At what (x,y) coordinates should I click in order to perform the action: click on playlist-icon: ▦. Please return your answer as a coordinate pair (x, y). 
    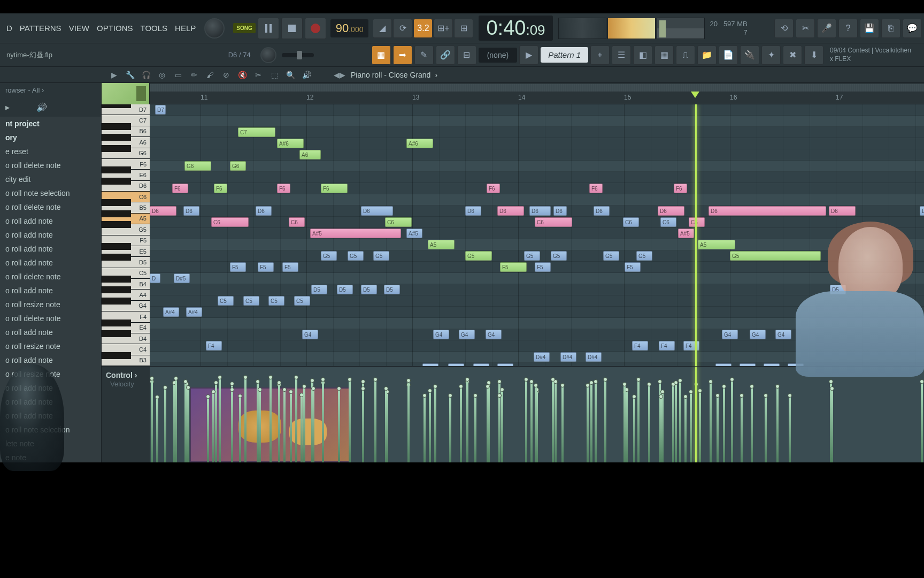
    Looking at the image, I should click on (381, 55).